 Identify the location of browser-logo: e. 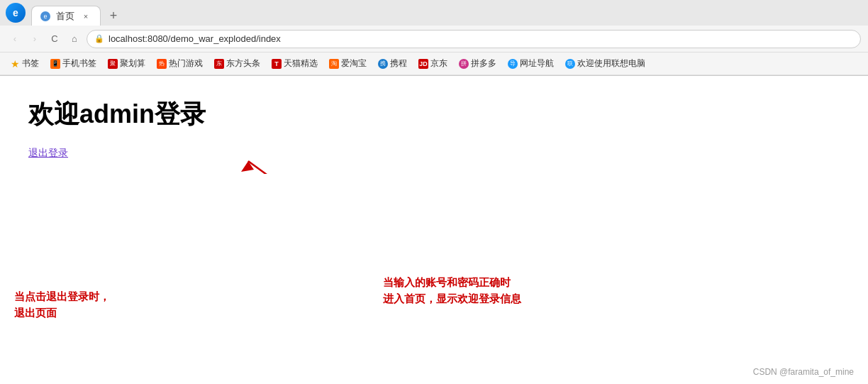
(16, 13).